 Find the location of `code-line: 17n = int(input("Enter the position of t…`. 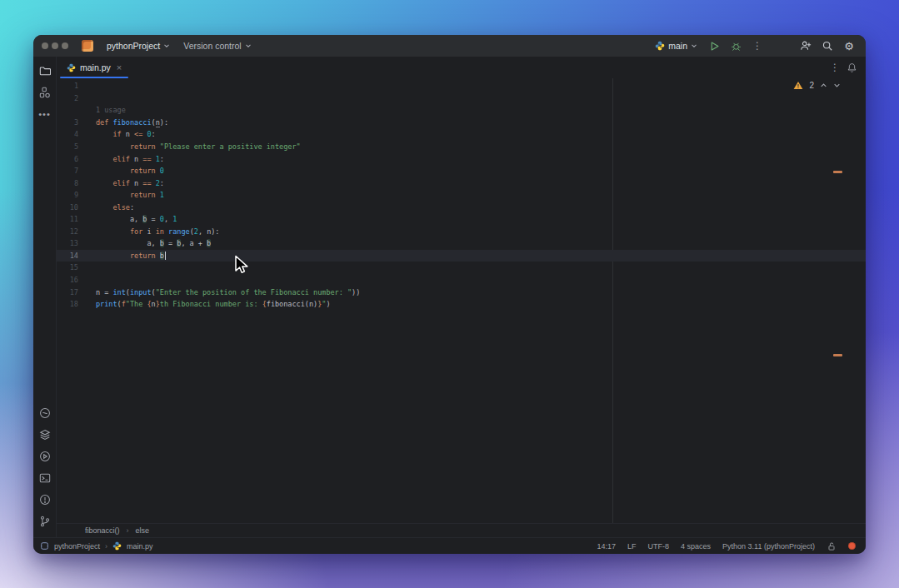

code-line: 17n = int(input("Enter the position of t… is located at coordinates (462, 292).